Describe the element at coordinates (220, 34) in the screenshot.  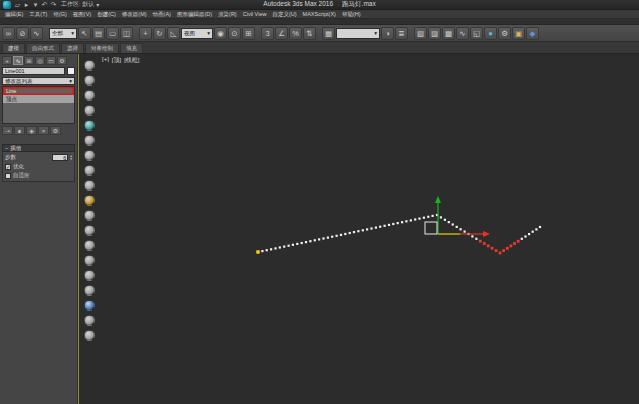
I see `use-pivot-point-center: ◉` at that location.